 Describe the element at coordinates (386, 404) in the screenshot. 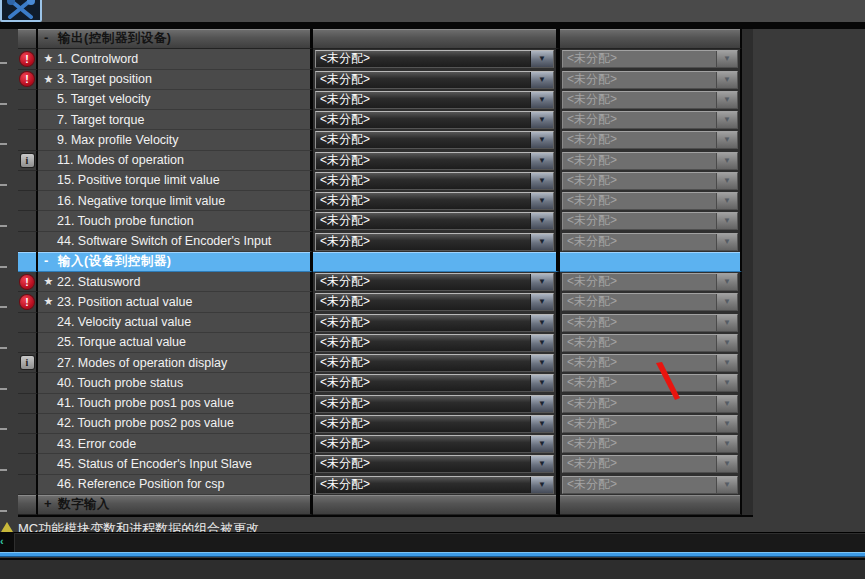

I see `grid-row: 41. Touch probe pos1 pos value<未分配>▼<未分配…` at that location.